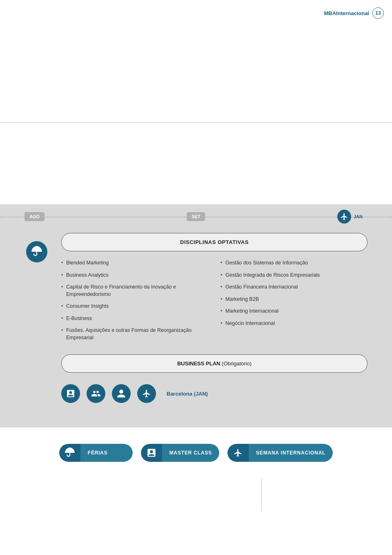 This screenshot has height=555, width=392. I want to click on bottom-legend: FÉRIAS MASTER CLASS SEMANA INTERNACIONAL, so click(196, 449).